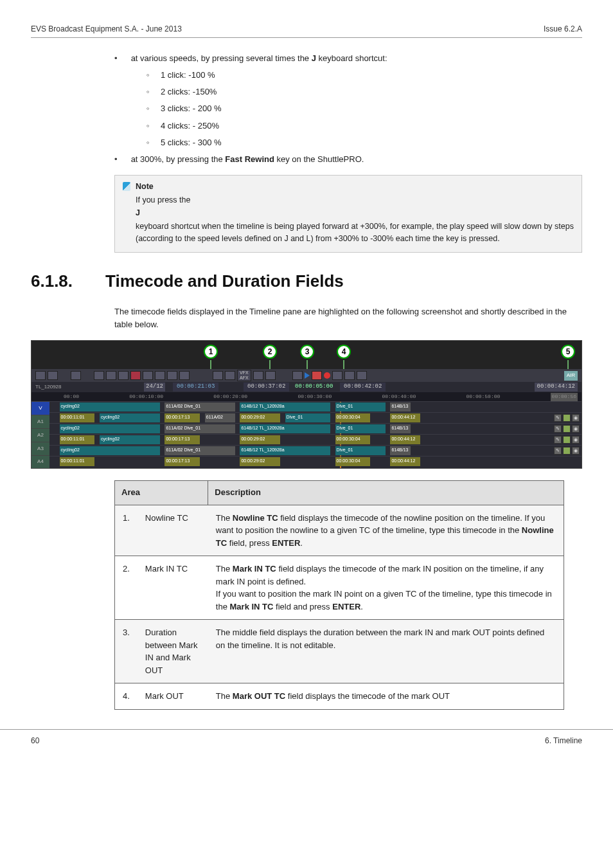 The image size is (613, 868). What do you see at coordinates (339, 530) in the screenshot?
I see `table-row: 1. Nowline TC The Nowline TC field displ…` at bounding box center [339, 530].